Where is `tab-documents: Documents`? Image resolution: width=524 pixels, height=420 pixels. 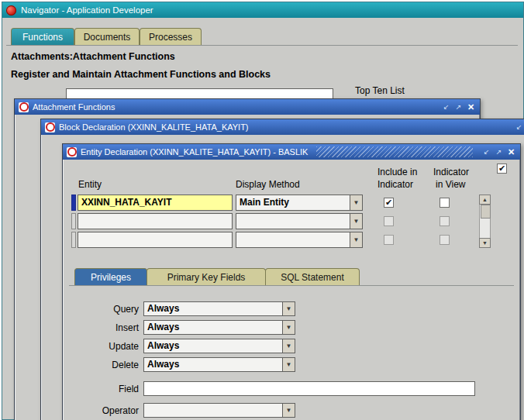 tab-documents: Documents is located at coordinates (107, 37).